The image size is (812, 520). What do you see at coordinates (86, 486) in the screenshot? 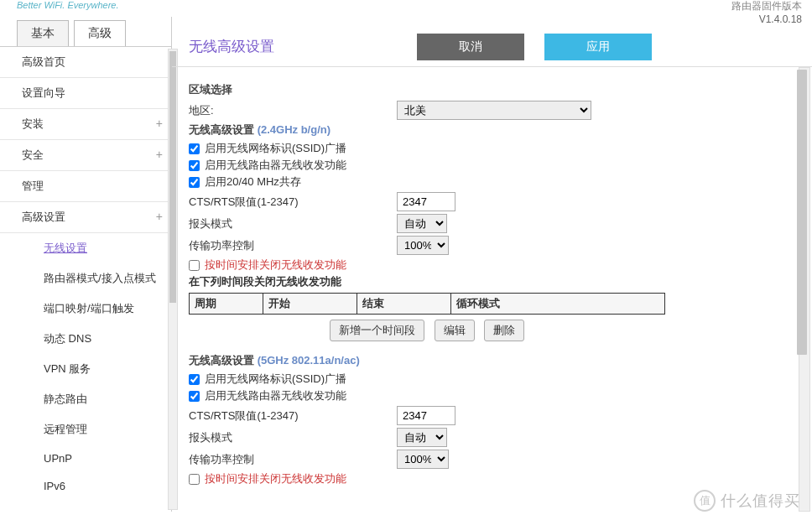
I see `sidebar-sub-ipv6: IPv6` at bounding box center [86, 486].